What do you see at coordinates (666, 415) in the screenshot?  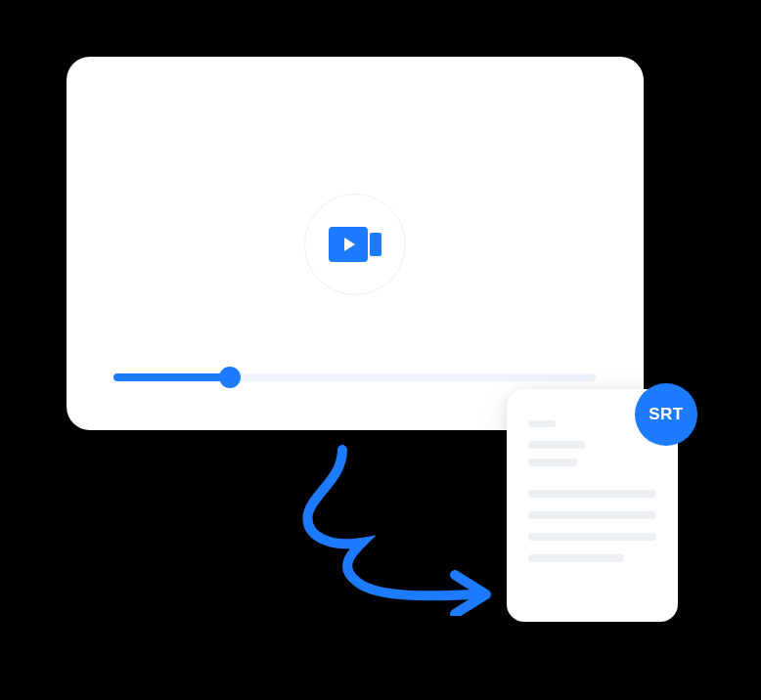 I see `srt-badge: SRT` at bounding box center [666, 415].